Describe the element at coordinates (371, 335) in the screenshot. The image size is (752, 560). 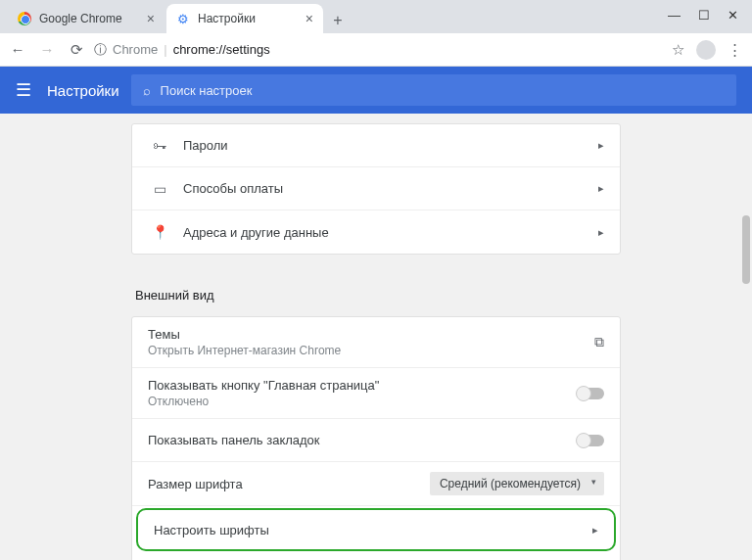
I see `row-label: Темы` at that location.